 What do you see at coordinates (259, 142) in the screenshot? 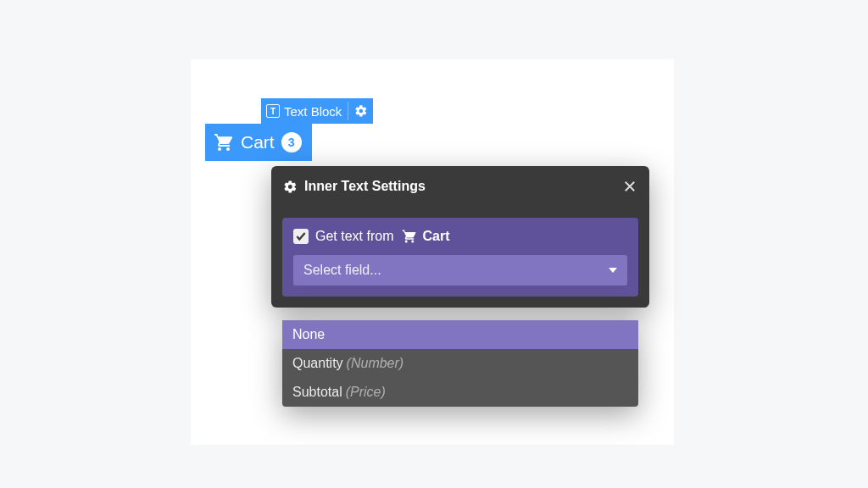
I see `cart-element: Cart 3` at bounding box center [259, 142].